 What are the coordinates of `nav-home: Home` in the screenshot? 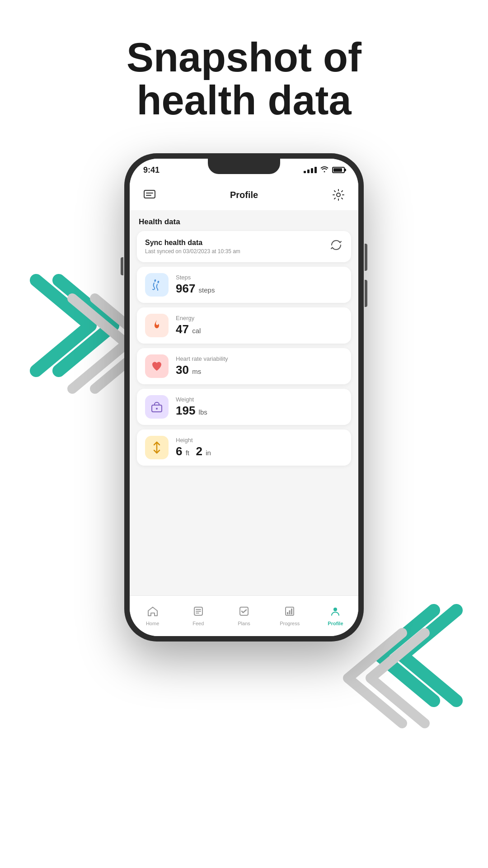 It's located at (153, 616).